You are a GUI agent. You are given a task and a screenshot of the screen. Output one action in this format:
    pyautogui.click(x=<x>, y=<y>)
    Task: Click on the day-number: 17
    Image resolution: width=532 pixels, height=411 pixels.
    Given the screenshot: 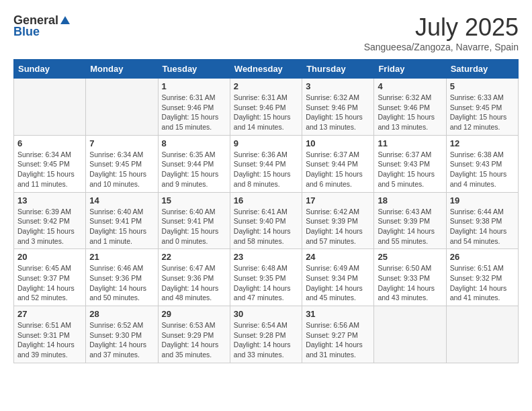 What is the action you would take?
    pyautogui.click(x=338, y=200)
    